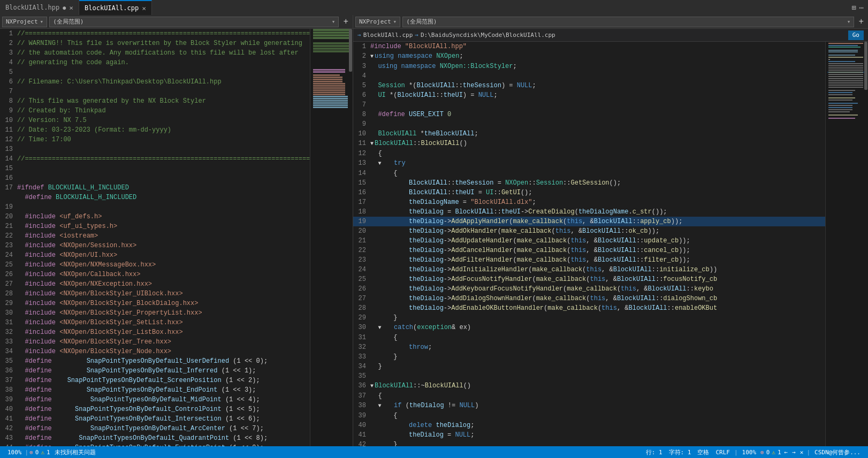 Image resolution: width=868 pixels, height=458 pixels. Describe the element at coordinates (155, 178) in the screenshot. I see `code-line-16: 16` at that location.